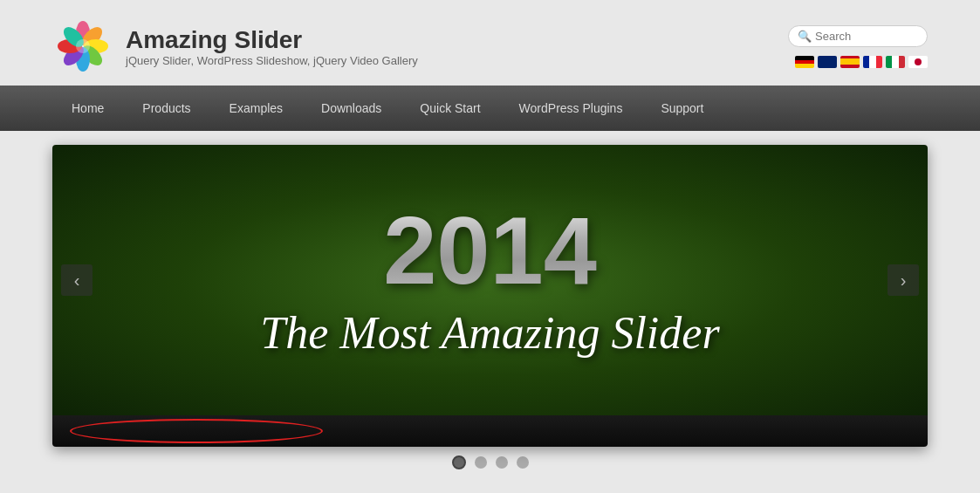 The image size is (980, 493). What do you see at coordinates (918, 62) in the screenshot?
I see `flag-japanese` at bounding box center [918, 62].